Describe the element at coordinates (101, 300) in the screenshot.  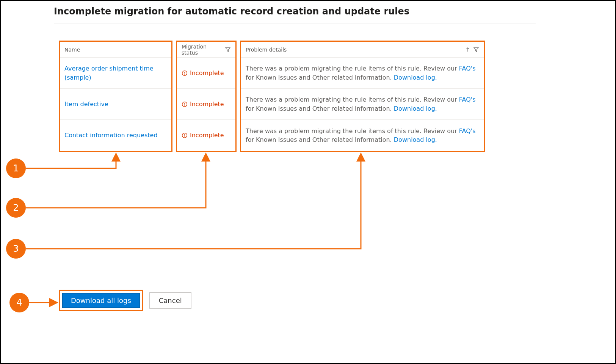
I see `callout-box-download: Download all logs` at that location.